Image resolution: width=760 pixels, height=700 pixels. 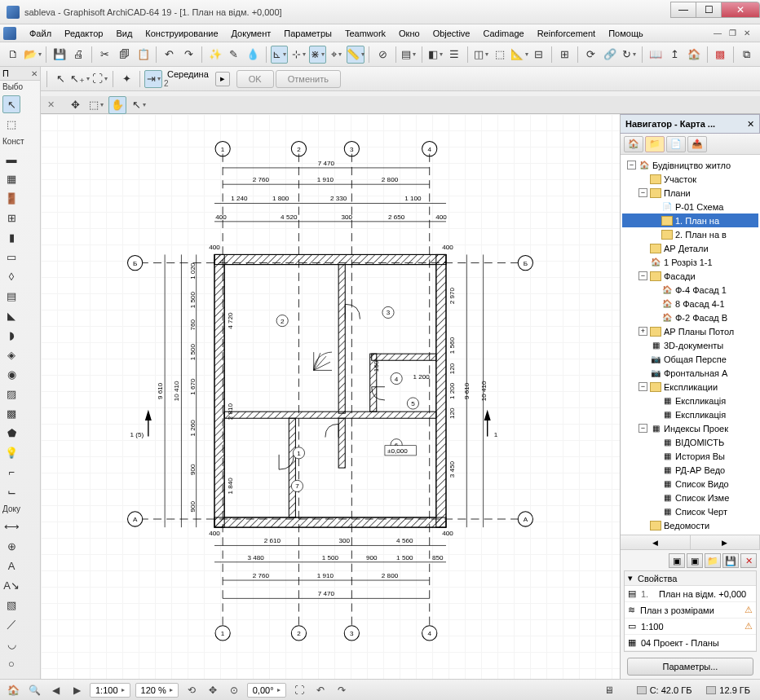 What do you see at coordinates (695, 561) in the screenshot?
I see `clone-view-button: ▣` at bounding box center [695, 561].